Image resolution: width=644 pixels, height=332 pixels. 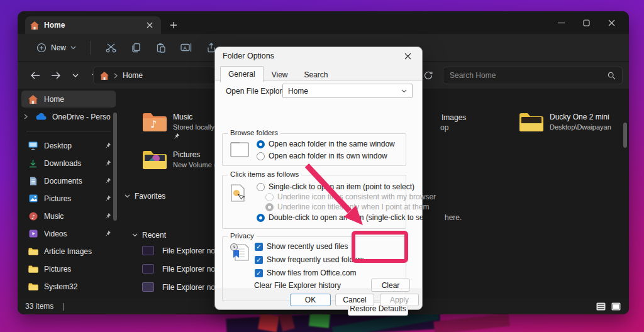 I want to click on search-input: Search Home, so click(x=533, y=75).